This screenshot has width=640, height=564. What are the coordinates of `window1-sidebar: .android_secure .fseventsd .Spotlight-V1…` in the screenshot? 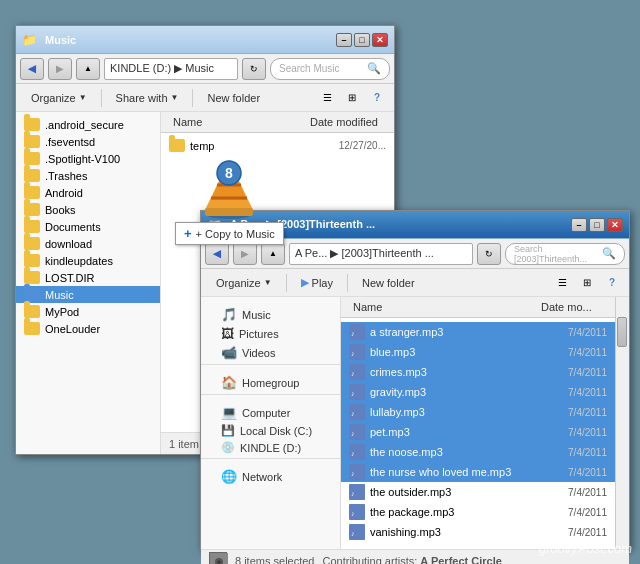 It's located at (88, 283).